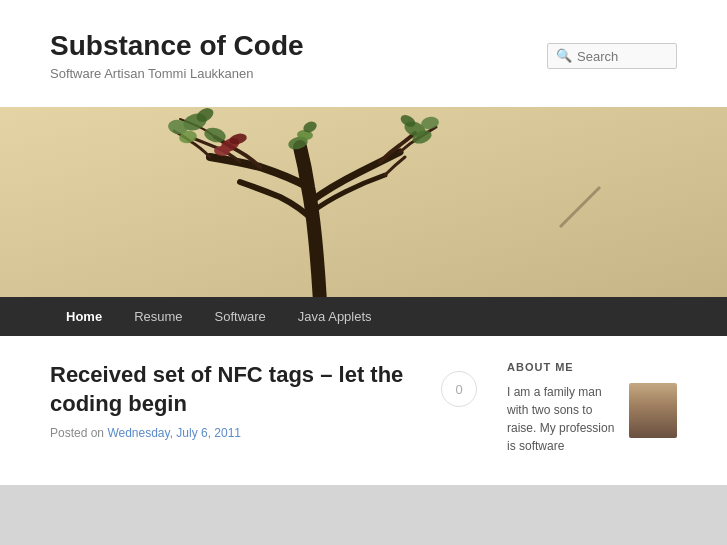 This screenshot has width=727, height=545. What do you see at coordinates (177, 46) in the screenshot?
I see `site-title: Substance of Code` at bounding box center [177, 46].